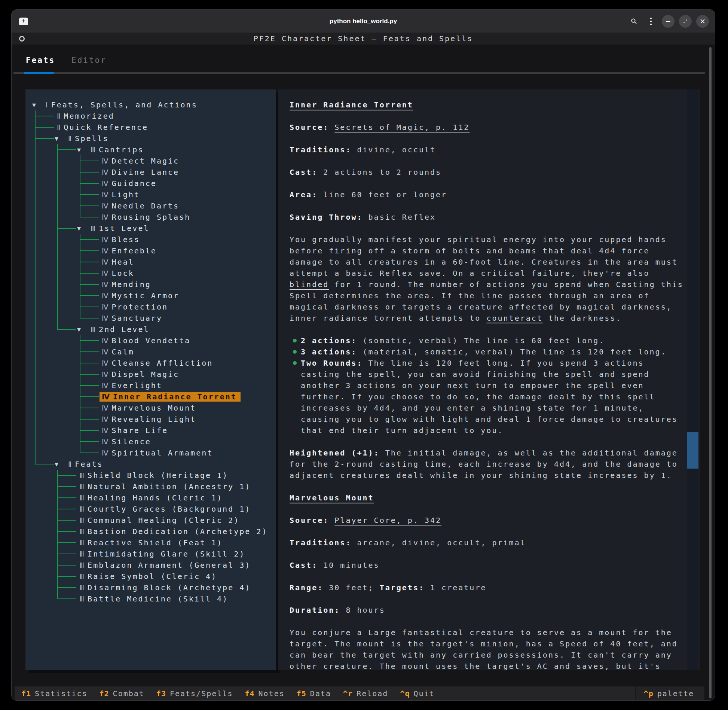  What do you see at coordinates (151, 576) in the screenshot?
I see `tree-row: ⅢRaise Symbol (Cleric 4)` at bounding box center [151, 576].